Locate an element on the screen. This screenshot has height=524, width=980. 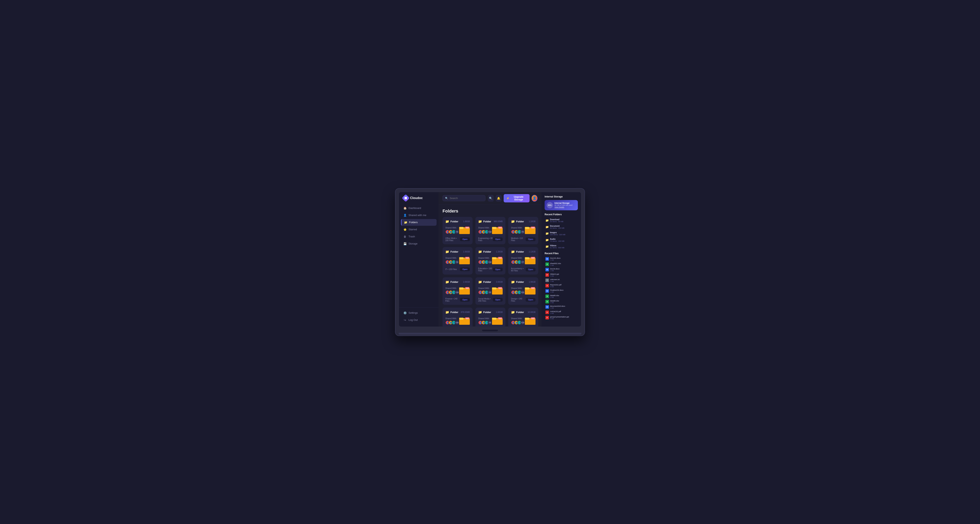
folder-card: 📁 Folder 1.13GB Shared With: 👤👤👤+7 Accou… is located at coordinates (523, 261).